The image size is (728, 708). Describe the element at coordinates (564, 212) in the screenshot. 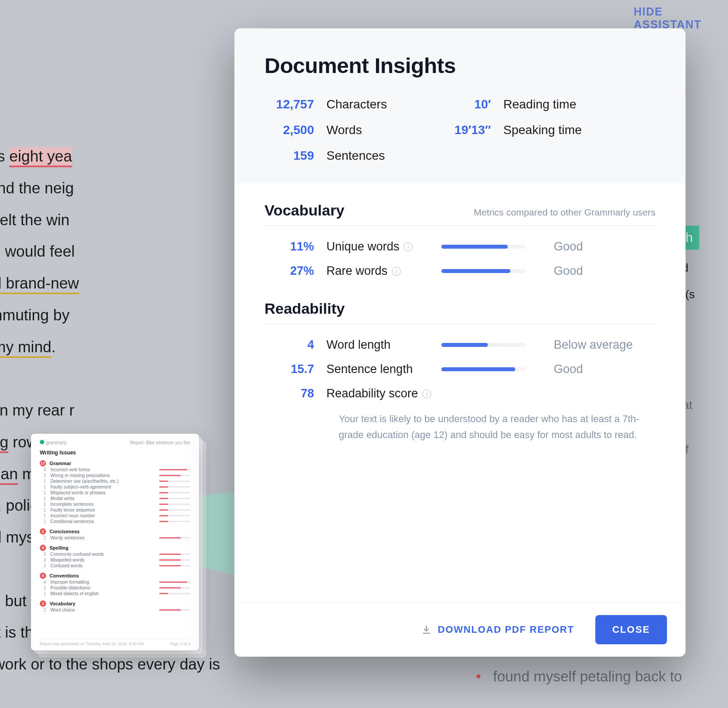

I see `section-subtitle: Metrics compared to other Grammarly user…` at that location.